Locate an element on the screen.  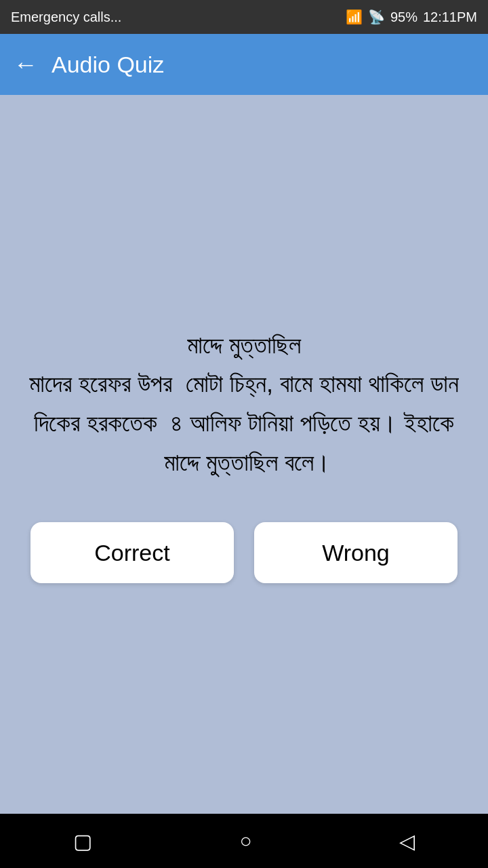
battery-text: 95% is located at coordinates (404, 18).